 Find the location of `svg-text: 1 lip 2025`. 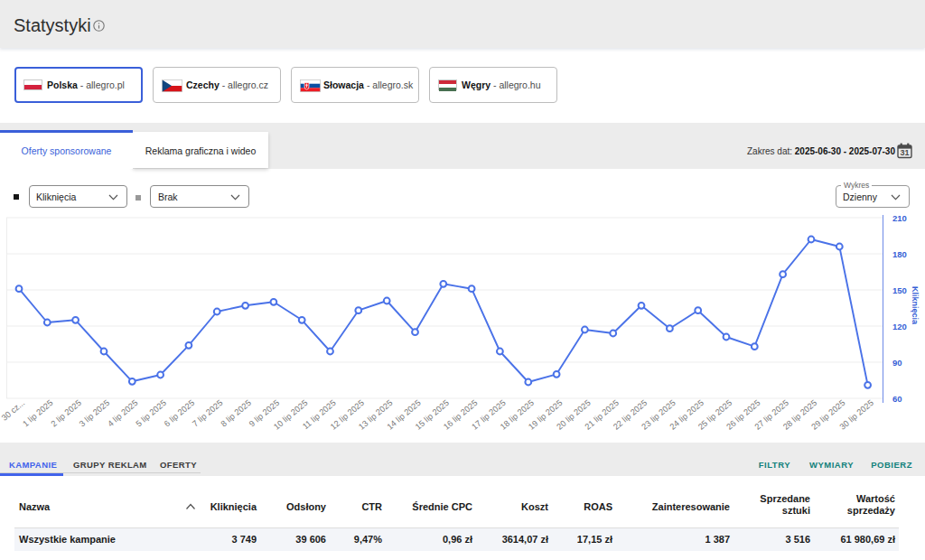

svg-text: 1 lip 2025 is located at coordinates (38, 414).